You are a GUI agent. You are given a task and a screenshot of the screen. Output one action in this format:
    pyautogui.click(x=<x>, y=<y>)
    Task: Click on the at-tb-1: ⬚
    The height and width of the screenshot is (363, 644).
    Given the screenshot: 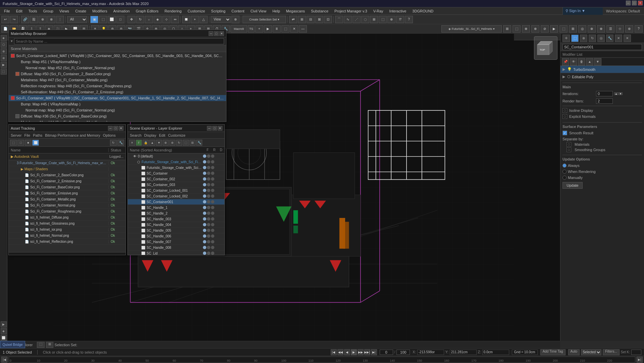 What is the action you would take?
    pyautogui.click(x=13, y=143)
    